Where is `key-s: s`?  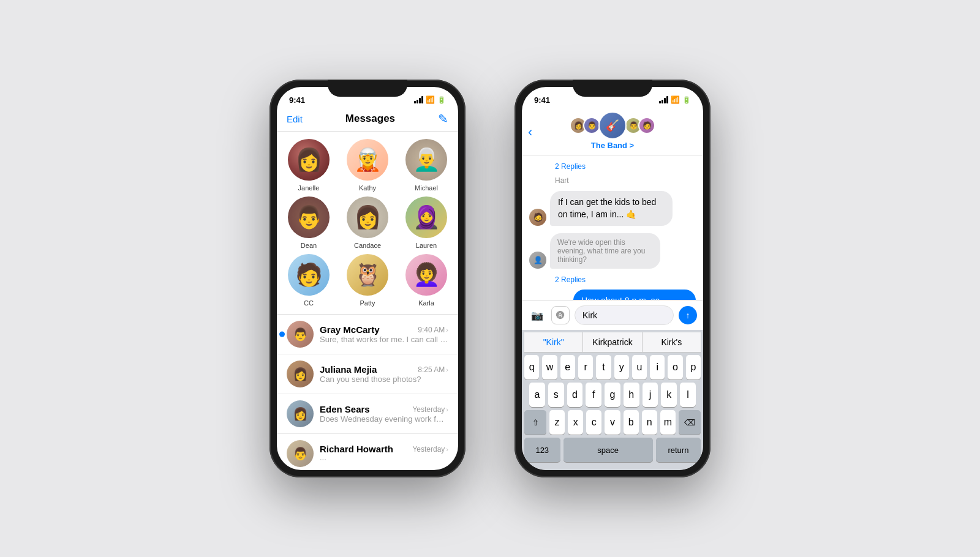 key-s: s is located at coordinates (556, 395).